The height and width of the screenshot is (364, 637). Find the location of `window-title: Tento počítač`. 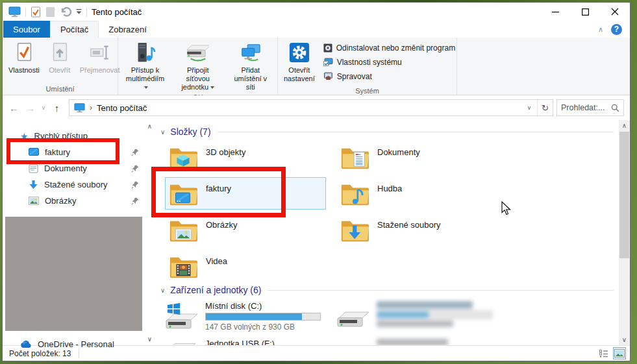

window-title: Tento počítač is located at coordinates (117, 12).